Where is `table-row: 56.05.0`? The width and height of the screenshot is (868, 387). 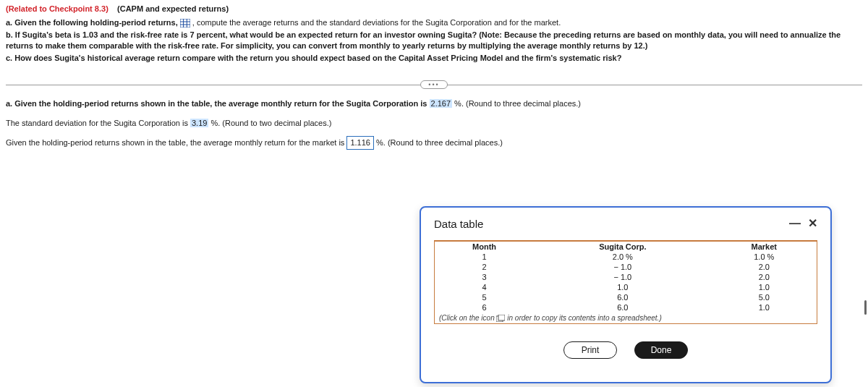
table-row: 56.05.0 is located at coordinates (626, 297).